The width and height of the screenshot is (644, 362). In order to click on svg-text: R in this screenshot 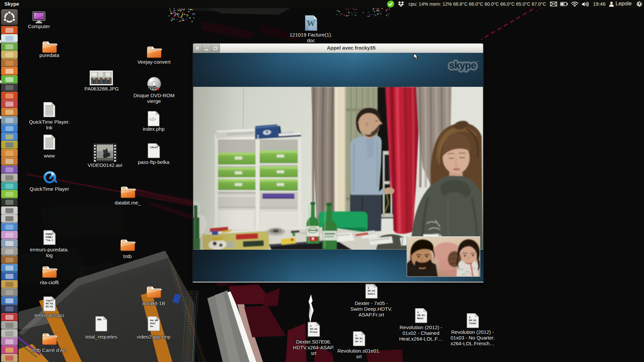, I will do `click(158, 89)`.